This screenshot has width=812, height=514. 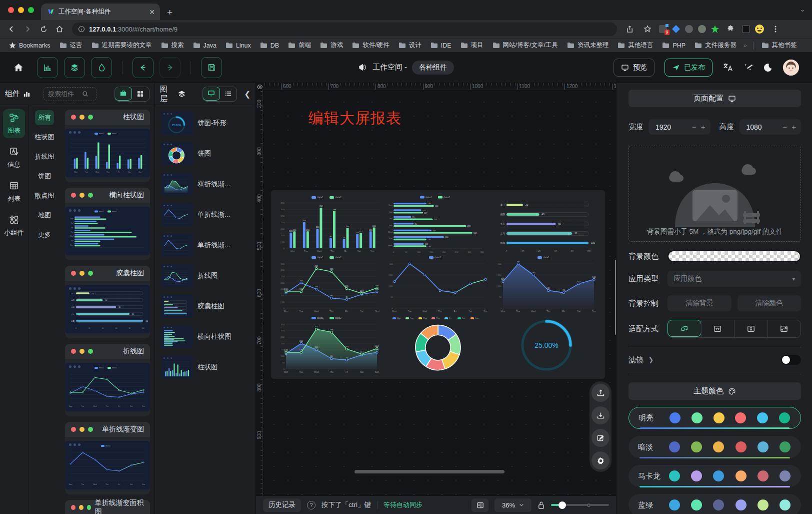 What do you see at coordinates (718, 329) in the screenshot?
I see `fit-width-button` at bounding box center [718, 329].